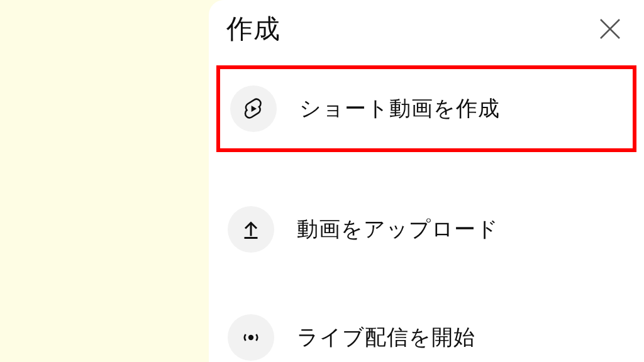 This screenshot has height=362, width=644. Describe the element at coordinates (251, 337) in the screenshot. I see `live-icon` at that location.